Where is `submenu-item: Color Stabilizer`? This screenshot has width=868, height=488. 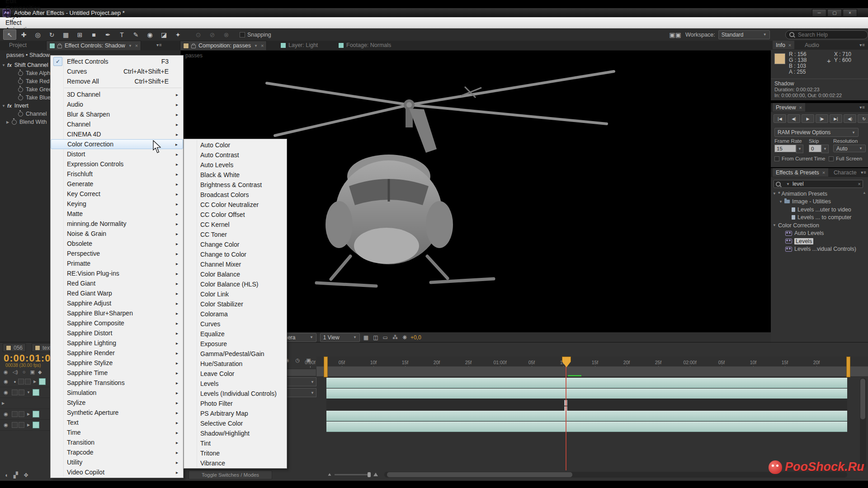
submenu-item: Color Stabilizer is located at coordinates (235, 304).